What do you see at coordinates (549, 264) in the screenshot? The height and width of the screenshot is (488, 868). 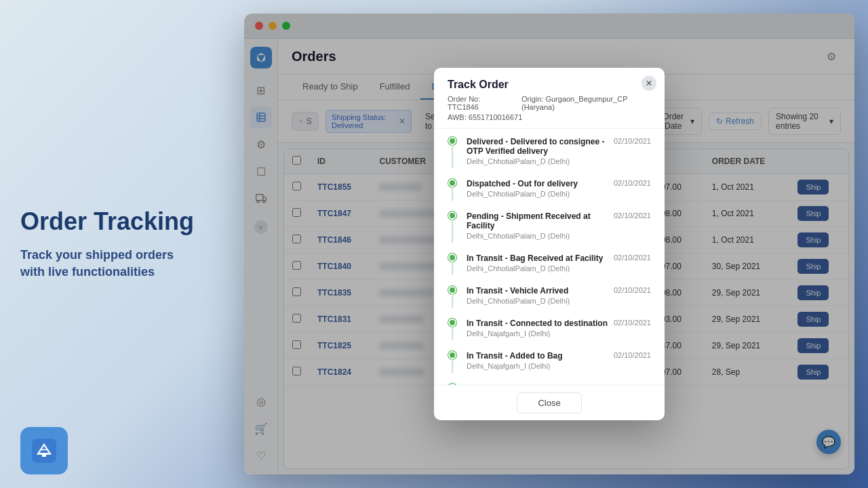 I see `timeline-item: In Transit - Bag Received at Facility De…` at bounding box center [549, 264].